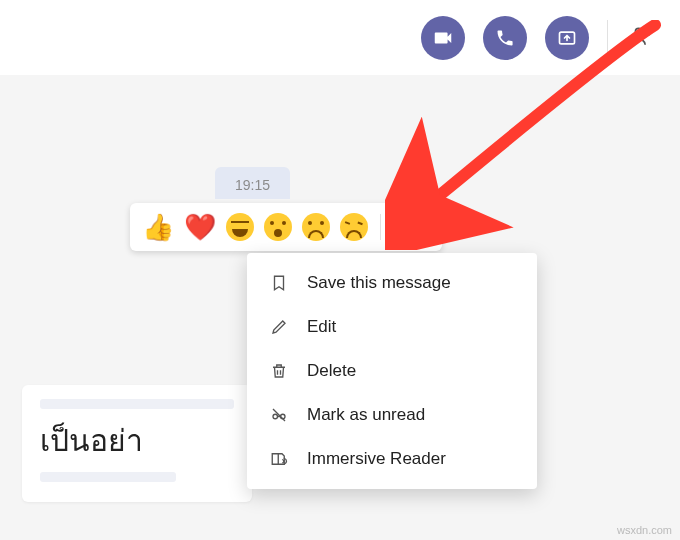 This screenshot has width=680, height=540. What do you see at coordinates (644, 530) in the screenshot?
I see `watermark: wsxdn.com` at bounding box center [644, 530].